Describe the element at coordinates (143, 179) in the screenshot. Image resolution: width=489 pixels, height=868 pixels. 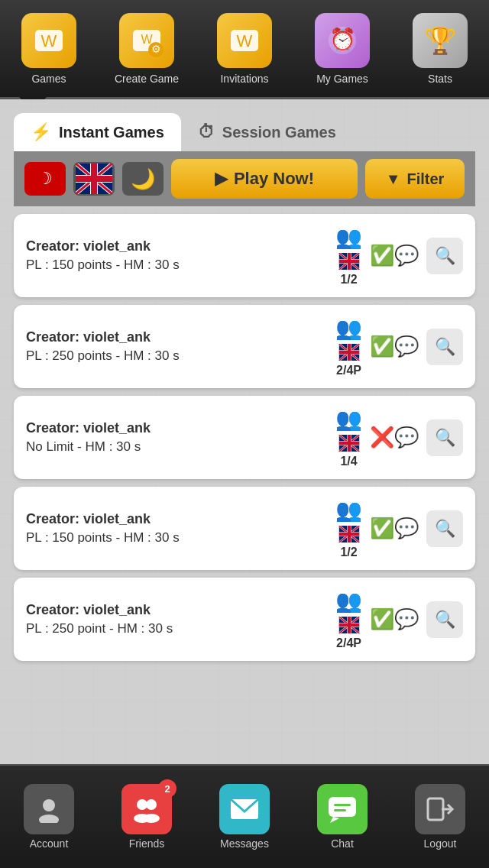
I see `night-filter-button: 🌙` at that location.